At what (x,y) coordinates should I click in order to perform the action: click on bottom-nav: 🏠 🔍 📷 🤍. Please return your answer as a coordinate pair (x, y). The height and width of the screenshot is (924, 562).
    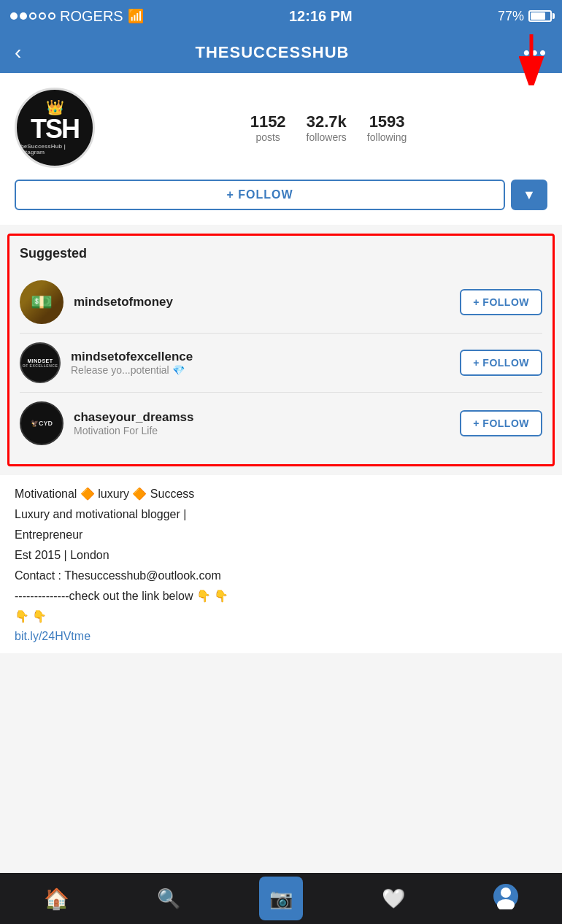
    Looking at the image, I should click on (281, 898).